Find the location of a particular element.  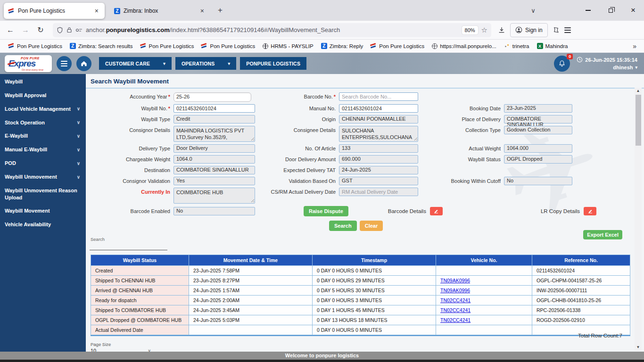

sidebar-item: E-Waybill∨ is located at coordinates (43, 136).